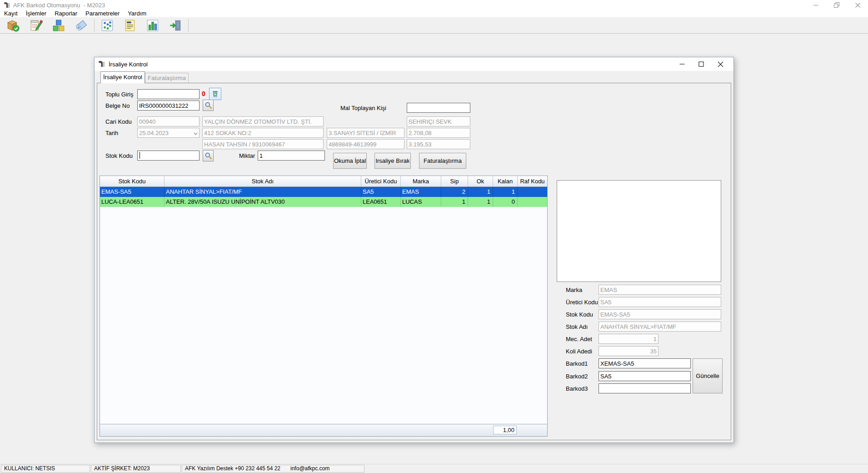  Describe the element at coordinates (112, 133) in the screenshot. I see `tarih-label: Tarih` at that location.